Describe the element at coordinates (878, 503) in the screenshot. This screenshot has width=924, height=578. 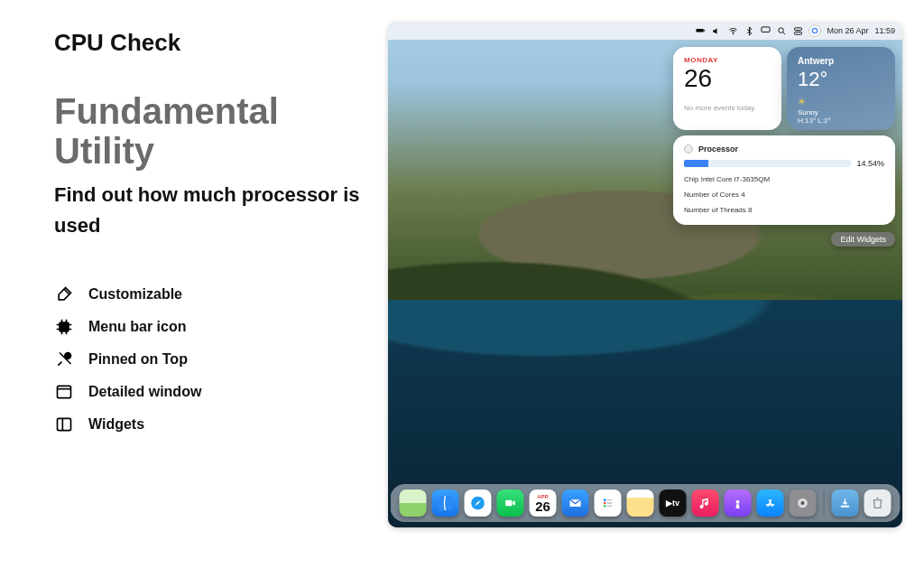
I see `dock-trash-icon` at that location.